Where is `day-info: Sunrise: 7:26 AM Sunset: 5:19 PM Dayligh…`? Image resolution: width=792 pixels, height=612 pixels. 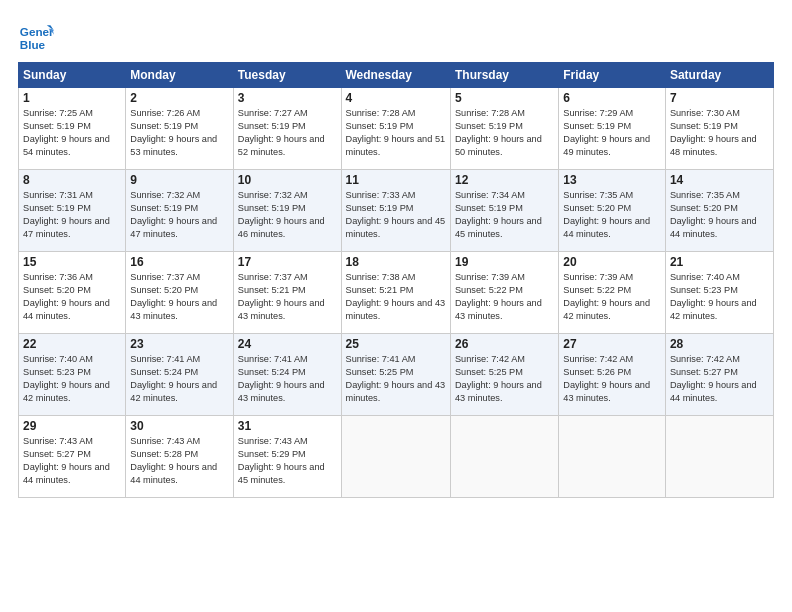 day-info: Sunrise: 7:26 AM Sunset: 5:19 PM Dayligh… is located at coordinates (179, 133).